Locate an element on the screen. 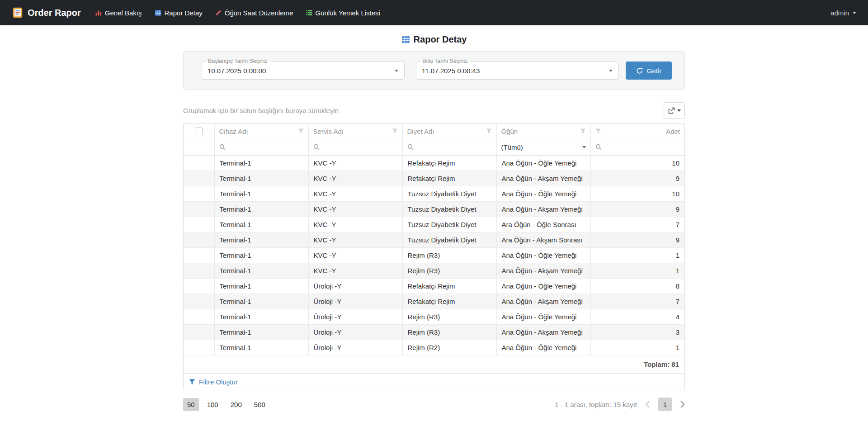 This screenshot has width=868, height=431. table-row: Terminal-1KVC -YRejim (R3)Ana Öğün - Öğl… is located at coordinates (434, 255).